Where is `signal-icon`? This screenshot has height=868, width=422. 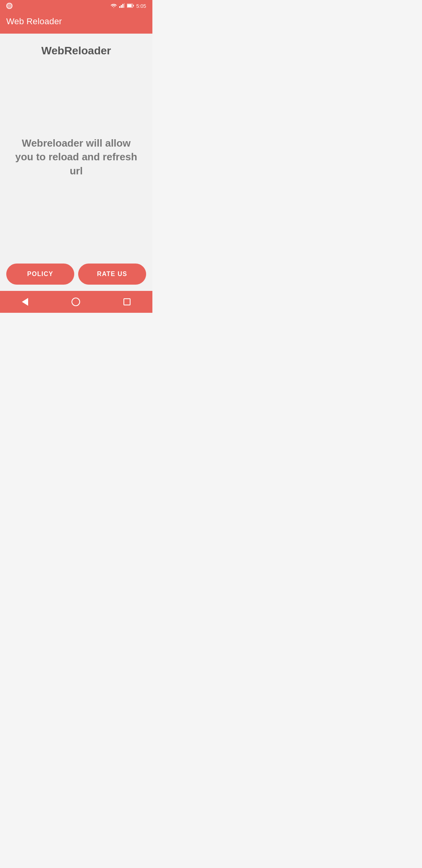 signal-icon is located at coordinates (122, 6).